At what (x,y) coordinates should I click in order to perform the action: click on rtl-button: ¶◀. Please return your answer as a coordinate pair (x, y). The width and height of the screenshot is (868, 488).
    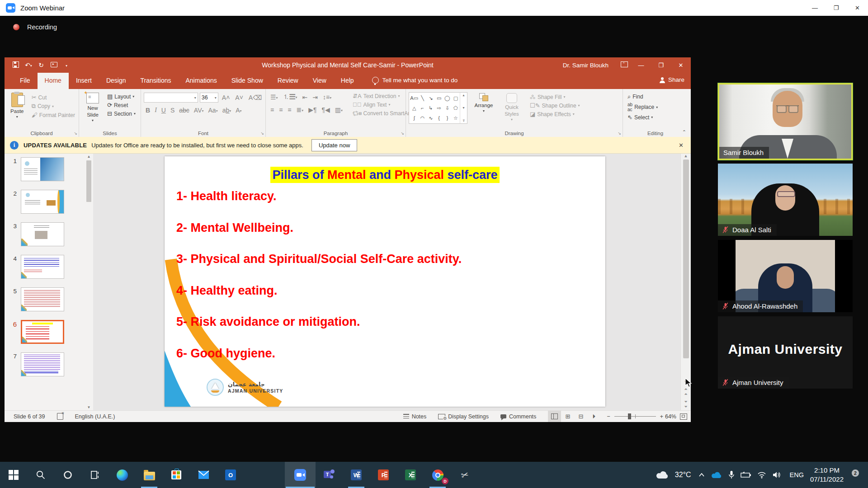
    Looking at the image, I should click on (326, 110).